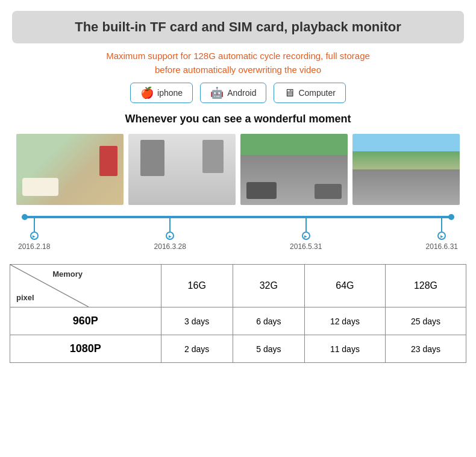  Describe the element at coordinates (196, 321) in the screenshot. I see `table-cell-0-0: 3 days` at that location.